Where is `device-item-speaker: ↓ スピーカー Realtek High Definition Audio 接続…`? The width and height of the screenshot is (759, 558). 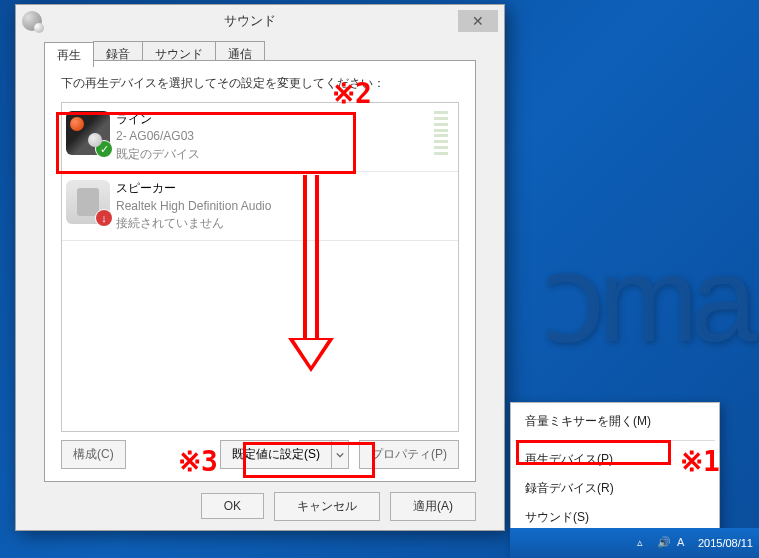 device-item-speaker: ↓ スピーカー Realtek High Definition Audio 接続… is located at coordinates (260, 206).